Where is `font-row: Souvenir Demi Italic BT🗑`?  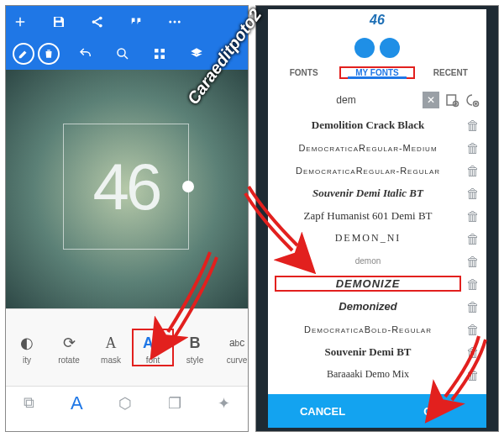
font-row: Souvenir Demi Italic BT🗑 is located at coordinates (377, 193).